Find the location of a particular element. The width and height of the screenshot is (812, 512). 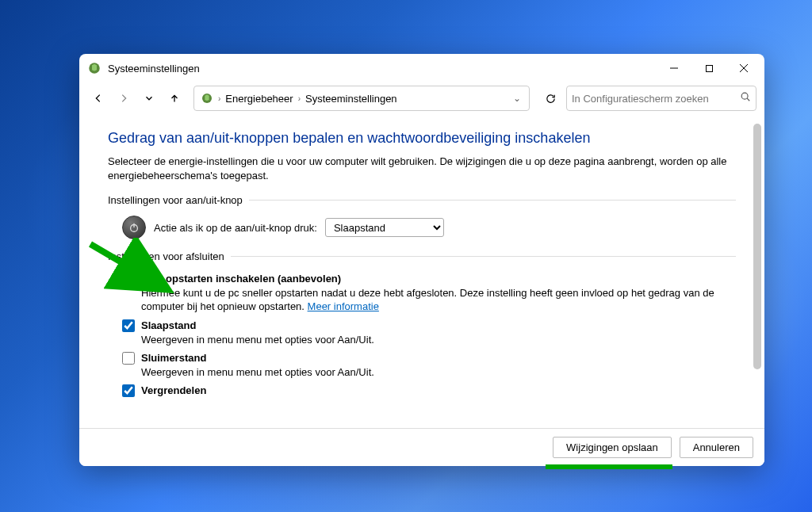

checkbox-label: Sluimerstand is located at coordinates (174, 358).